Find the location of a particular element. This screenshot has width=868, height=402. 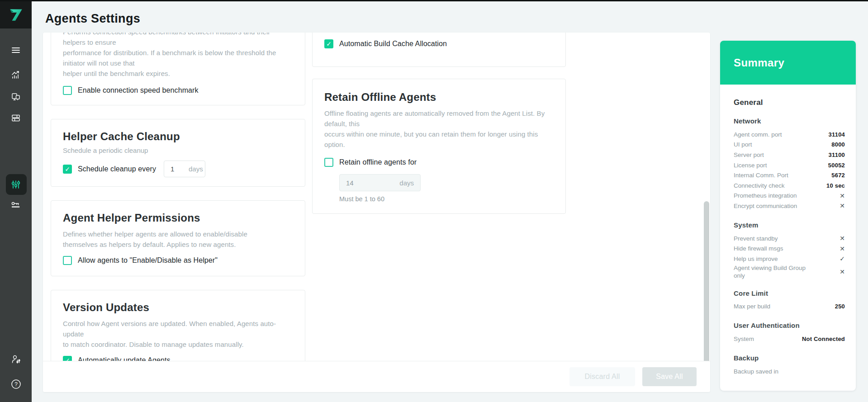

summary-row-label: Prevent standby is located at coordinates (756, 239).